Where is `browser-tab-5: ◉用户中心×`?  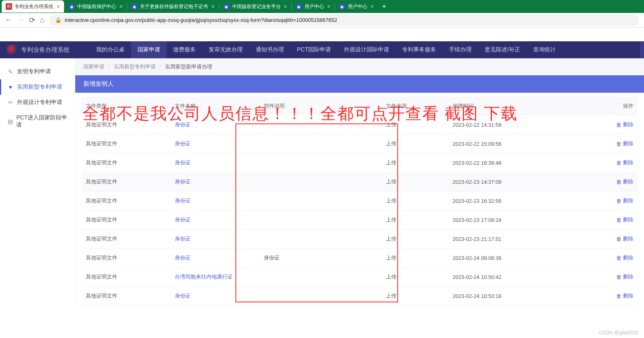 browser-tab-5: ◉用户中心× is located at coordinates (356, 6).